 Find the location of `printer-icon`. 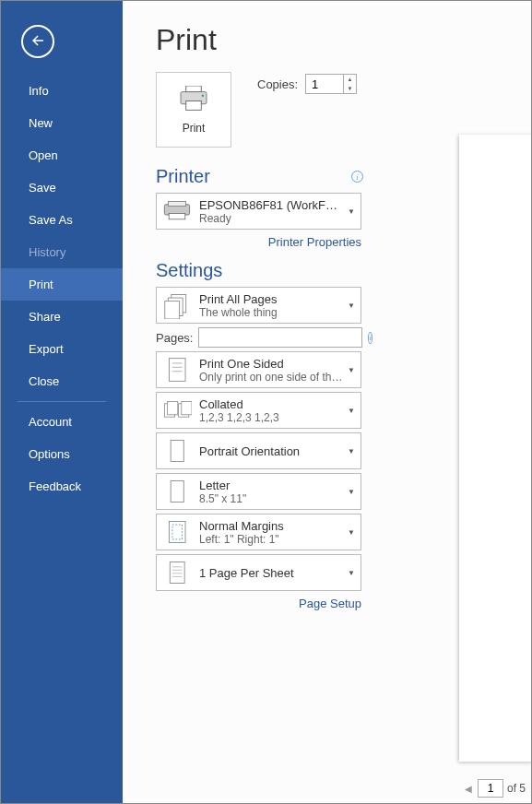

printer-icon is located at coordinates (194, 100).